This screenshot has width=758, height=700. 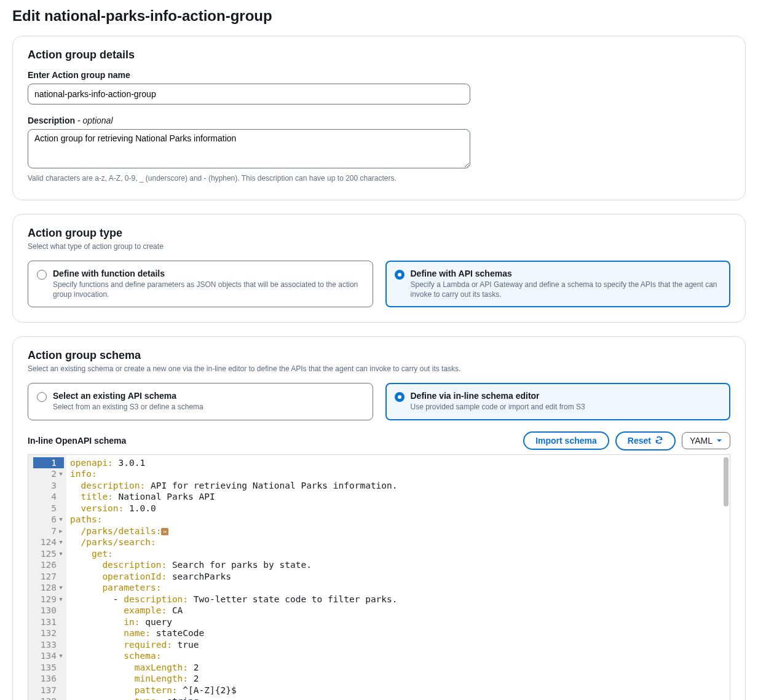 I want to click on radio-title: Define with function details, so click(x=208, y=273).